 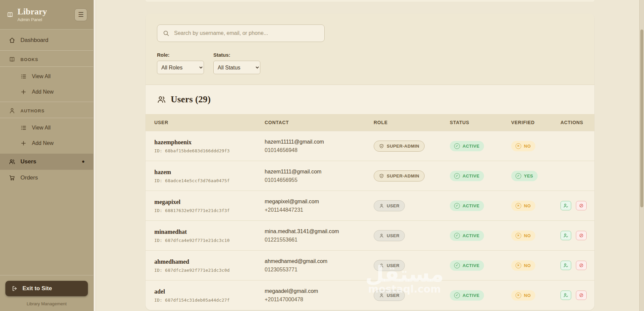 I want to click on sidebar-scrollbar, so click(x=95, y=156).